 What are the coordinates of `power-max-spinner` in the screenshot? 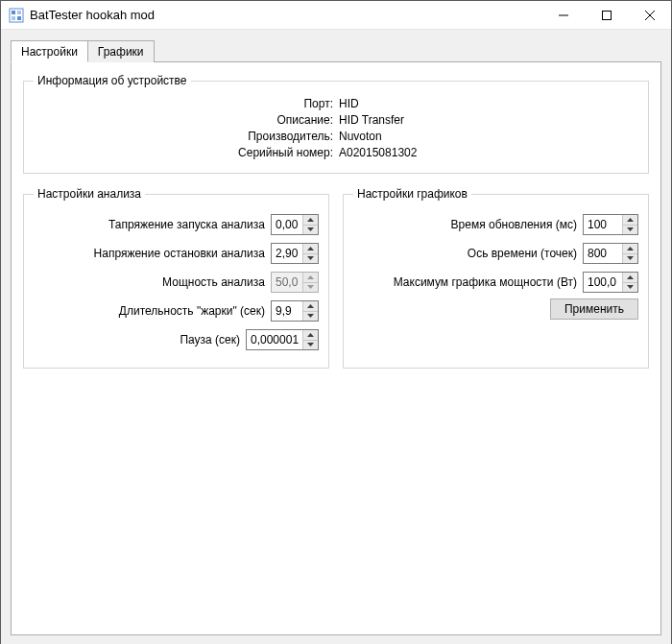 It's located at (611, 282).